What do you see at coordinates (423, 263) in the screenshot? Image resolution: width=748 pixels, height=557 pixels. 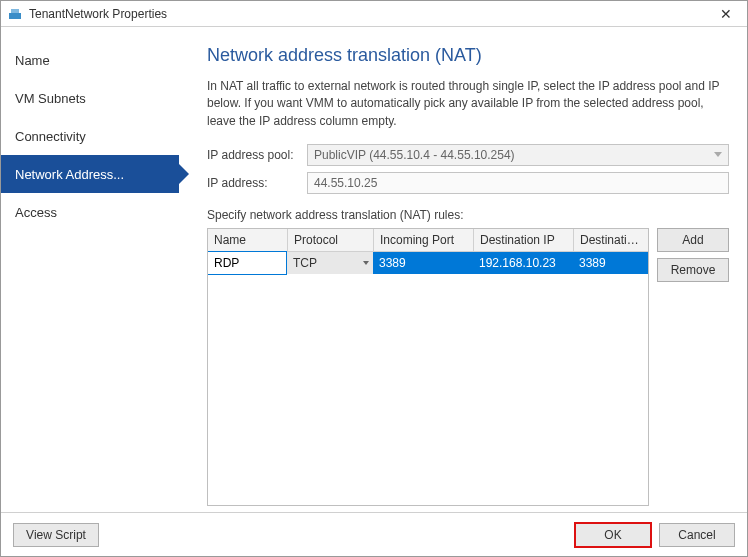 I see `cell-incoming-port: 3389` at bounding box center [423, 263].